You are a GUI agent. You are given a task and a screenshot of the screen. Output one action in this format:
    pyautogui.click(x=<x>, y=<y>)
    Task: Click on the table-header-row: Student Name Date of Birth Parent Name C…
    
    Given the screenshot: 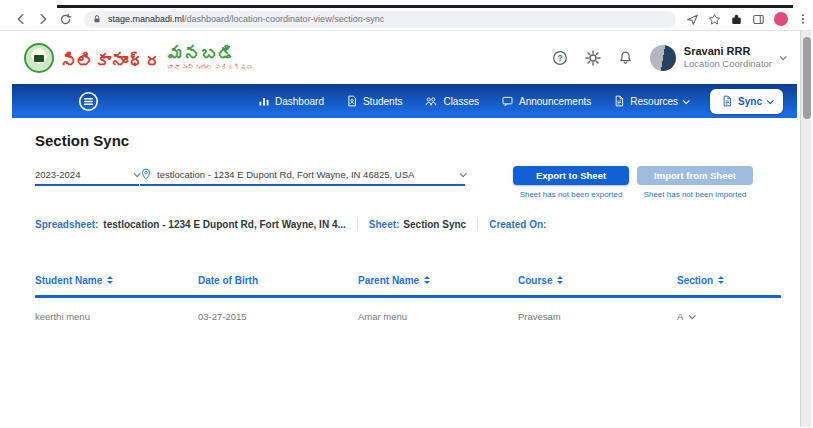 What is the action you would take?
    pyautogui.click(x=408, y=280)
    